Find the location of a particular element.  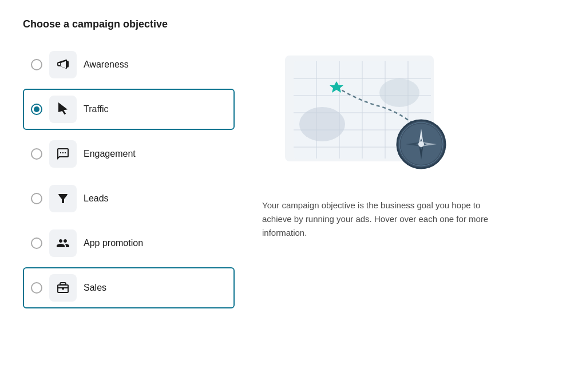

option-app-promotion: App promotion is located at coordinates (129, 243).